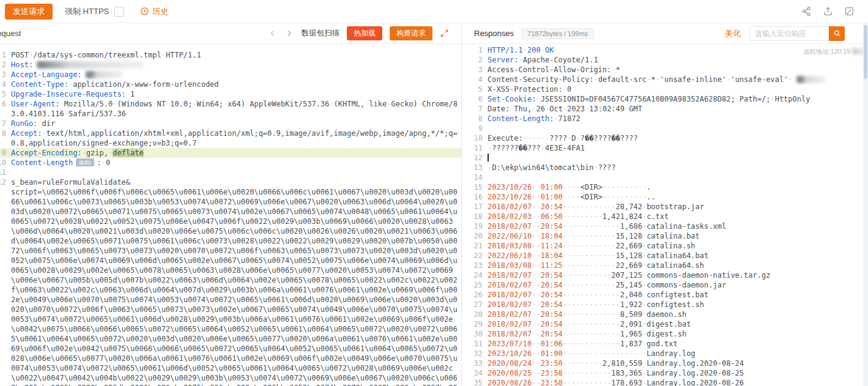 The height and width of the screenshot is (386, 868). I want to click on code-line: 7Date:·Thu,·26·Oct·2023·13:02:49·GMT, so click(661, 109).